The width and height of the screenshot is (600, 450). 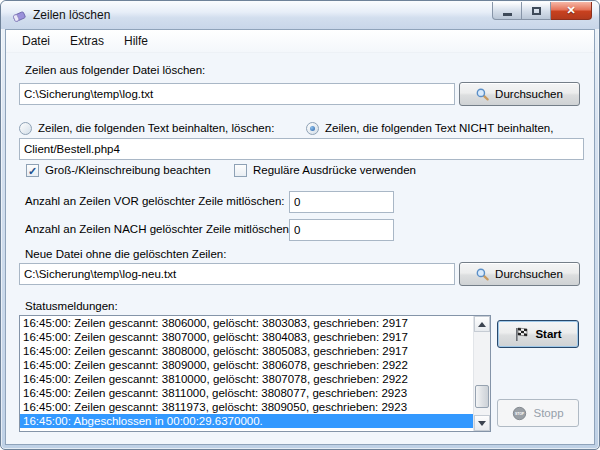 I want to click on status-row: 16:45:00: Zeilen gescannt: 3811000, gelö…, so click(x=246, y=393).